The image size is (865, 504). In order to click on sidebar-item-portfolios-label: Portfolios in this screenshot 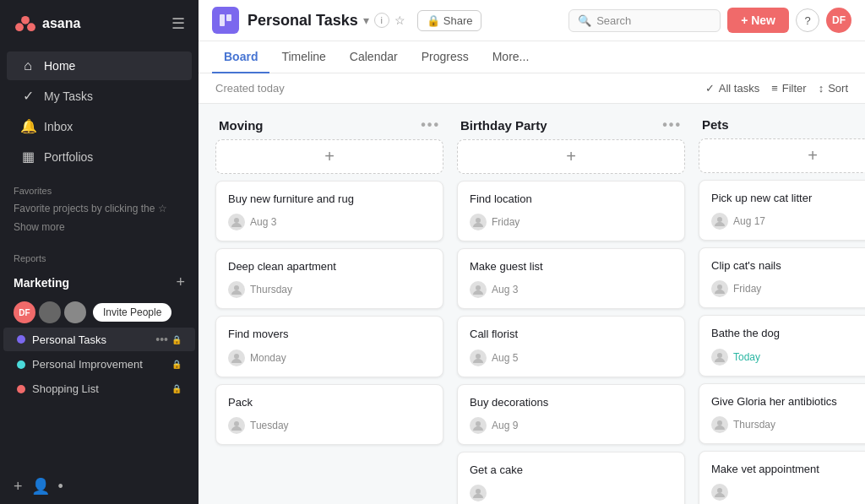, I will do `click(68, 157)`.